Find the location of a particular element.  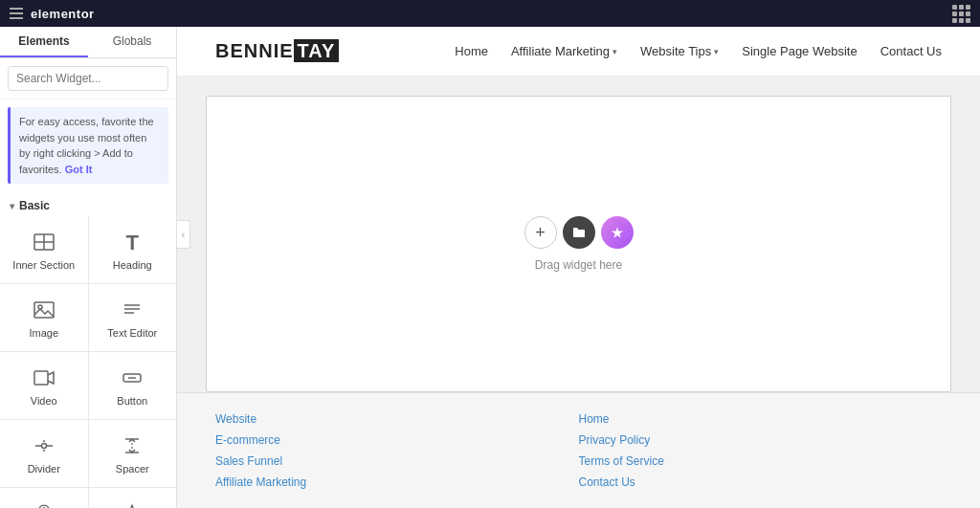

widget-video: Video is located at coordinates (44, 386).